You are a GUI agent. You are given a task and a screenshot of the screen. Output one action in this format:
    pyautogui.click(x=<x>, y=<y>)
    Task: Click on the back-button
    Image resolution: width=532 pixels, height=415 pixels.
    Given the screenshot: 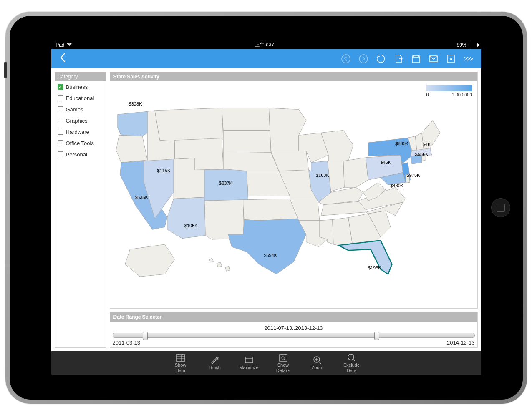 What is the action you would take?
    pyautogui.click(x=63, y=59)
    